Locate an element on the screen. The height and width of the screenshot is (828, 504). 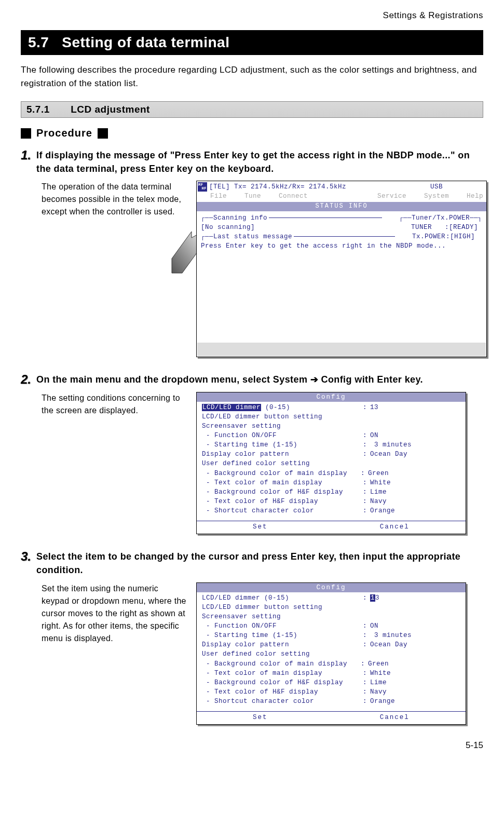
step-desc: The setting conditions concerning to the… is located at coordinates (114, 404).